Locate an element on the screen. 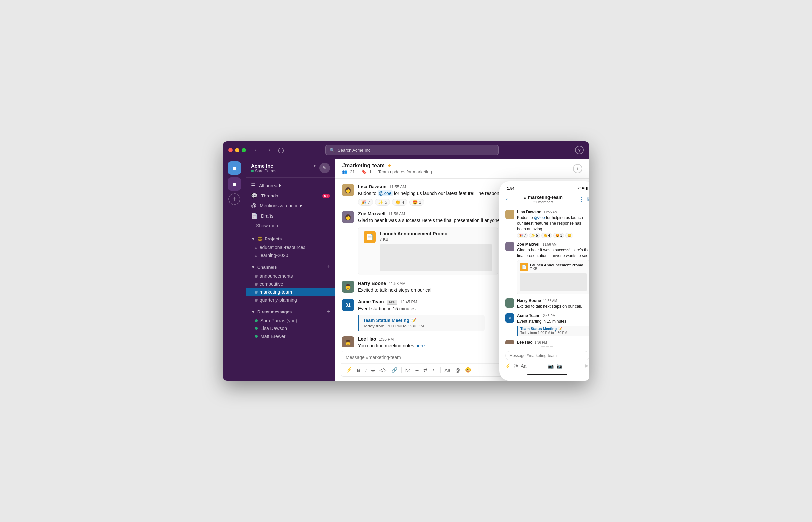  back-button: ← is located at coordinates (256, 150).